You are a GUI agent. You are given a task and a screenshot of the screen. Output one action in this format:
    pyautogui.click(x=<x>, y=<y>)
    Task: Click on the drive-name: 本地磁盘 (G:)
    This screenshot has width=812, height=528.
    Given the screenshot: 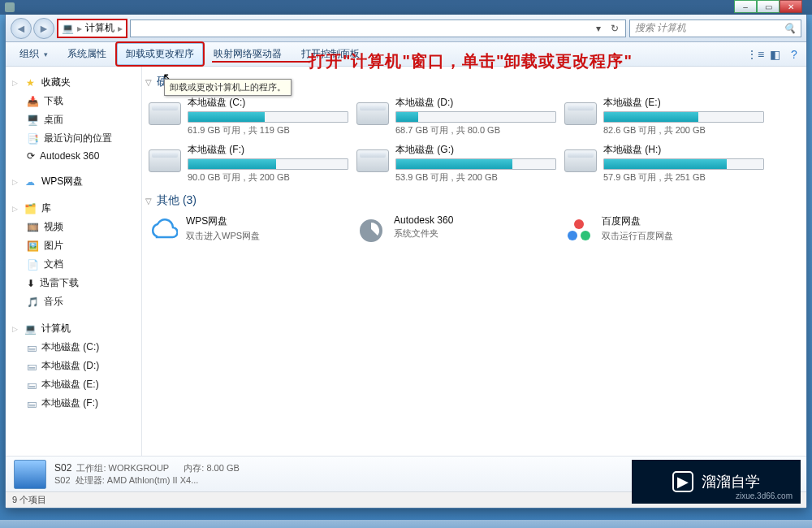 What is the action you would take?
    pyautogui.click(x=476, y=149)
    